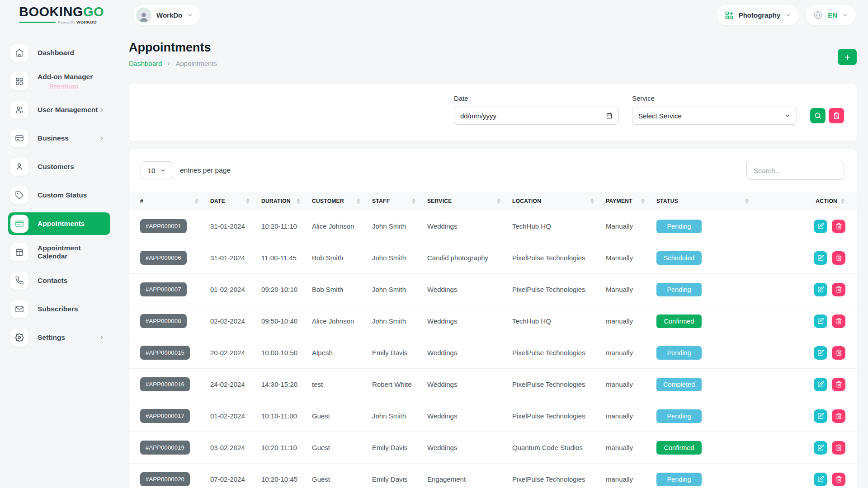 The height and width of the screenshot is (488, 868). Describe the element at coordinates (146, 63) in the screenshot. I see `breadcrumb-dashboard-link: Dashboard` at that location.